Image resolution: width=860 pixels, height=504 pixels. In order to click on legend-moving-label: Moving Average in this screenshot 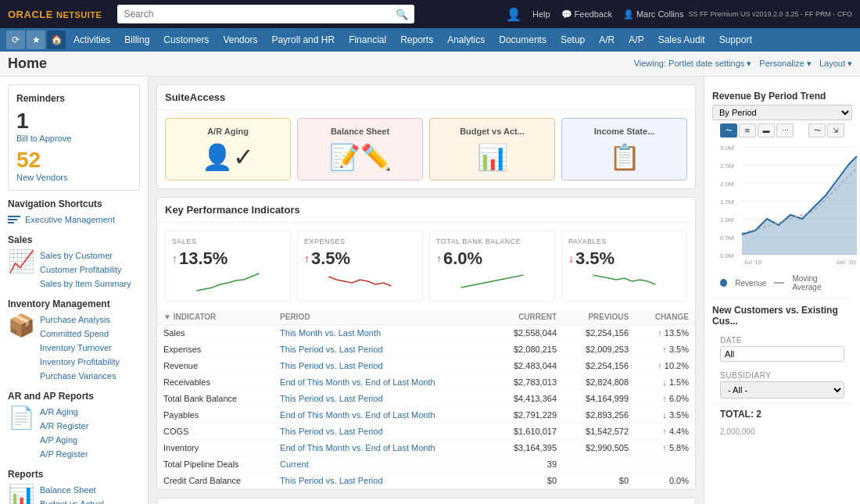, I will do `click(818, 283)`.